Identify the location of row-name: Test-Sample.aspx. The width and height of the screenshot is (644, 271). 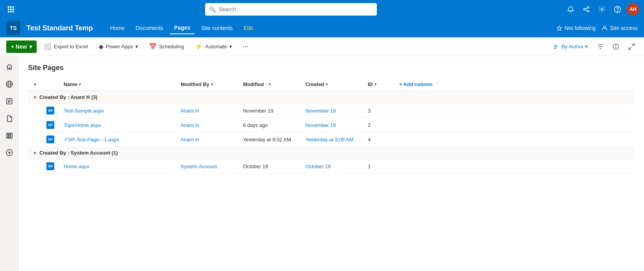
(117, 111).